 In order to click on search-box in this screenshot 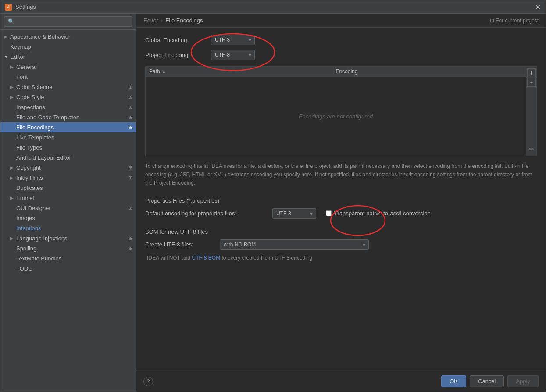, I will do `click(68, 22)`.